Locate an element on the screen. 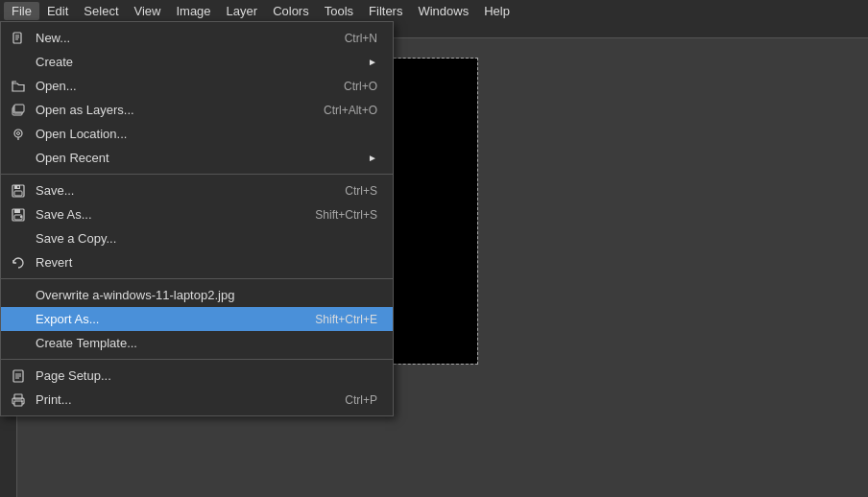 The image size is (868, 497). menu-item-new-shortcut: Ctrl+N is located at coordinates (347, 38).